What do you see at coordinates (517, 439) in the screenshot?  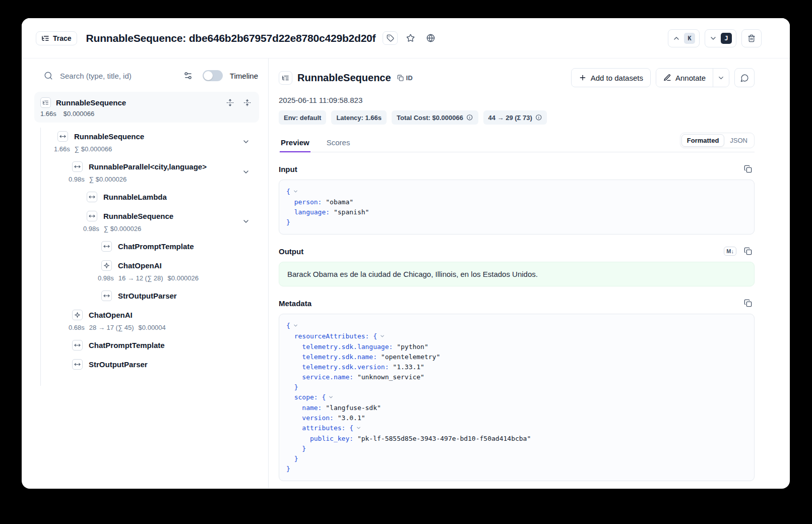 I see `json-line: public_key: "pk-lf-5855d85e-3943-497e-bd…` at bounding box center [517, 439].